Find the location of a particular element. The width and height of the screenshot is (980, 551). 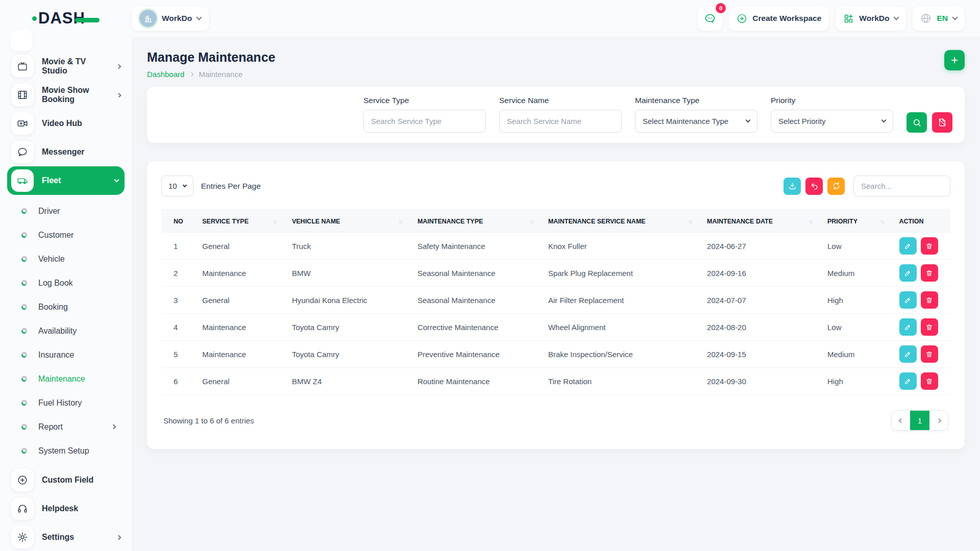

entries-per-page-select: 10 is located at coordinates (178, 186).